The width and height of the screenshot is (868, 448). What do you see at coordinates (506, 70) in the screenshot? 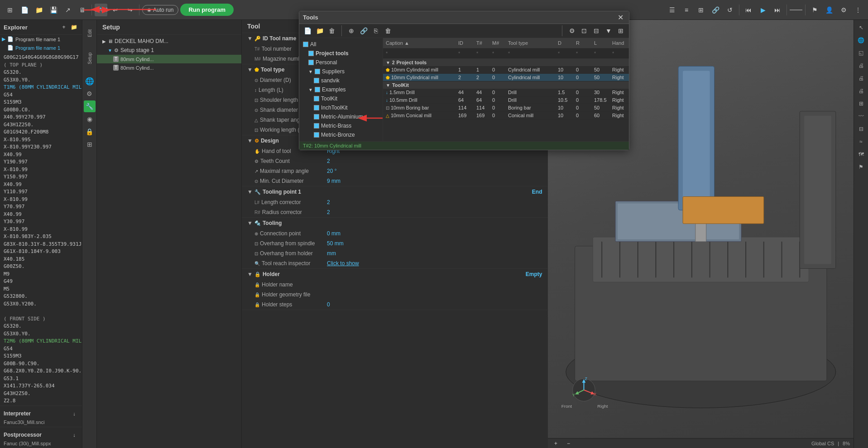
I see `table-row-1: ⬟10mm Cylindrical mill 1 1 0 Cylindrical…` at bounding box center [506, 70].